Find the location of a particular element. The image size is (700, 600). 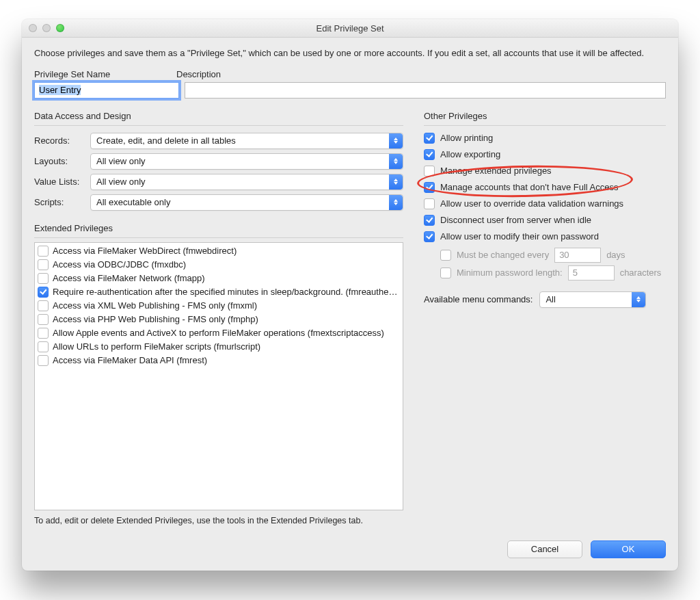

window-title: Edit Privilege Set is located at coordinates (350, 29).